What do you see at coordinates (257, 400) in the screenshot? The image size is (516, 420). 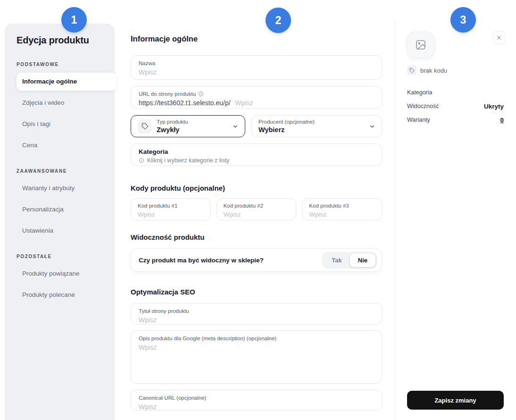 I see `canonical-url-field: Canonical URL (opcjonalne) Wpisz` at bounding box center [257, 400].